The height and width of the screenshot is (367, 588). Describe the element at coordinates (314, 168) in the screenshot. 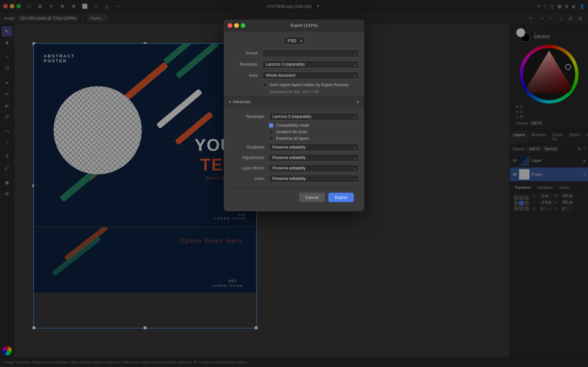

I see `effects-select: Preserve editability` at that location.